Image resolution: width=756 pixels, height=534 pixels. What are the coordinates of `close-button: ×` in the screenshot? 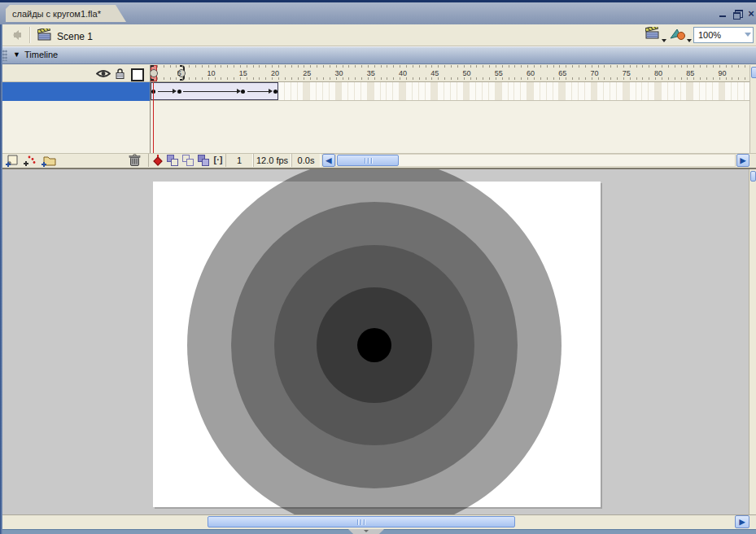 It's located at (750, 14).